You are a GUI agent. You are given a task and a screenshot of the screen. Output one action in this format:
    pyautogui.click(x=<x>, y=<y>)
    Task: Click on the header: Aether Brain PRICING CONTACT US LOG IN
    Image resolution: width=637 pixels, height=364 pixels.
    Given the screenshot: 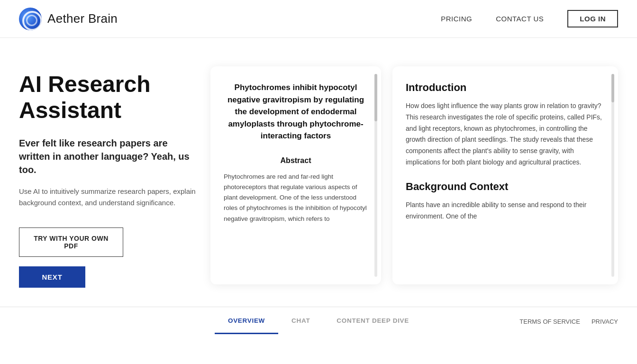 What is the action you would take?
    pyautogui.click(x=318, y=19)
    